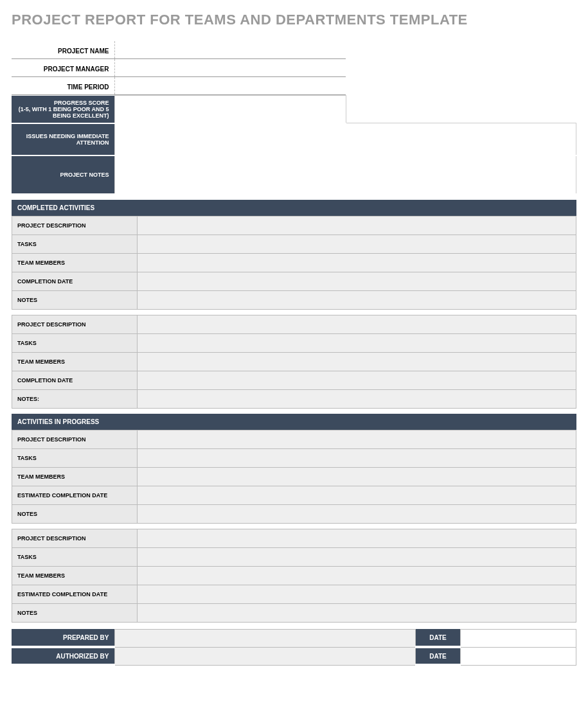 Image resolution: width=588 pixels, height=726 pixels. I want to click on authorized-by-label: AUTHORIZED BY, so click(63, 656).